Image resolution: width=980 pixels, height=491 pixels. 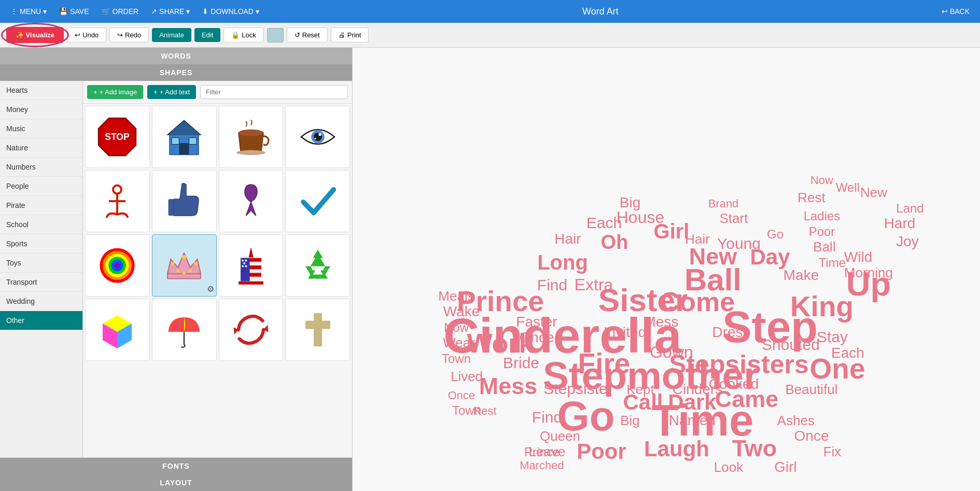 I want to click on shape-stop-sign: STOP, so click(x=117, y=137).